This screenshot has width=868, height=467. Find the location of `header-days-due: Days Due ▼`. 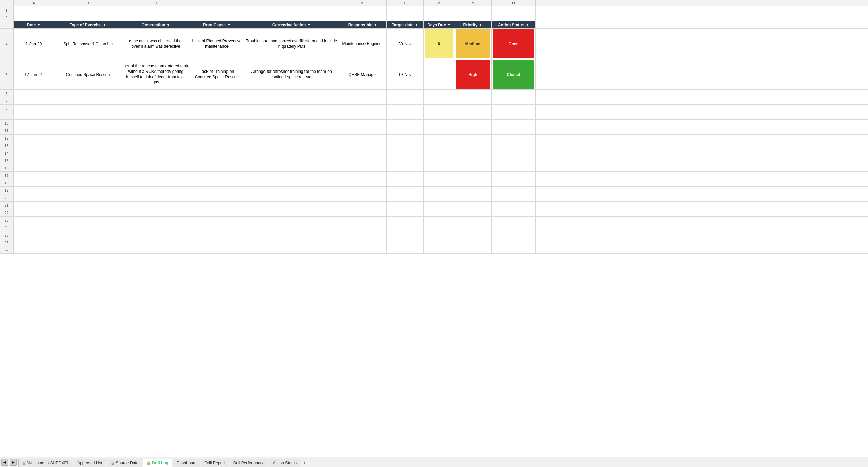

header-days-due: Days Due ▼ is located at coordinates (439, 25).